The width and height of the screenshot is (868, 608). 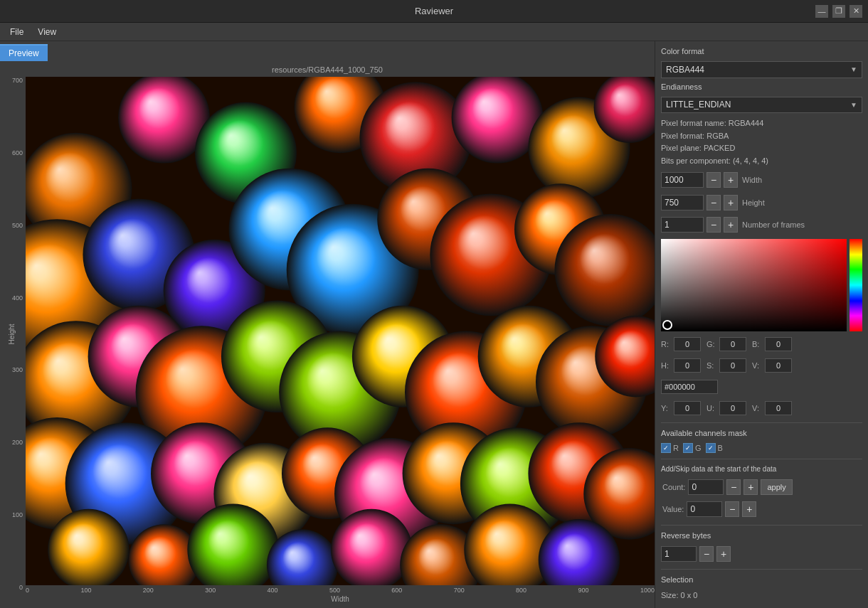 What do you see at coordinates (688, 448) in the screenshot?
I see `channel-g-check: ✓` at bounding box center [688, 448].